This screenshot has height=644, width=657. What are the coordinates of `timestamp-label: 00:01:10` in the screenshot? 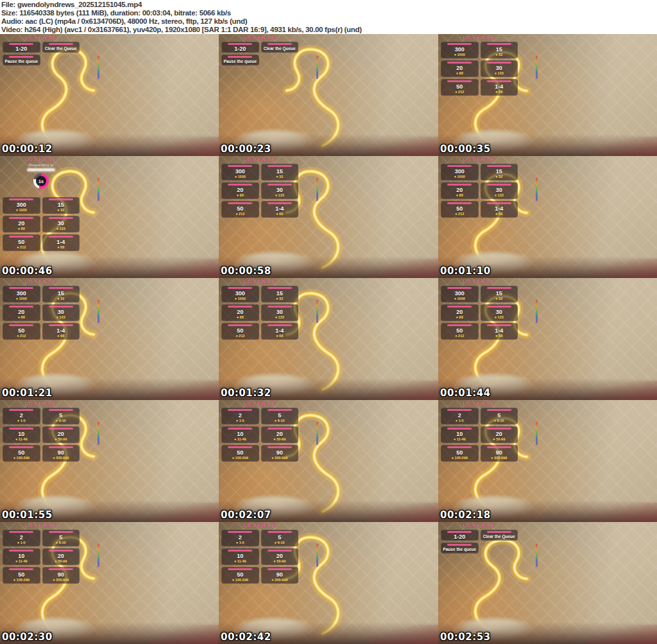 It's located at (466, 271).